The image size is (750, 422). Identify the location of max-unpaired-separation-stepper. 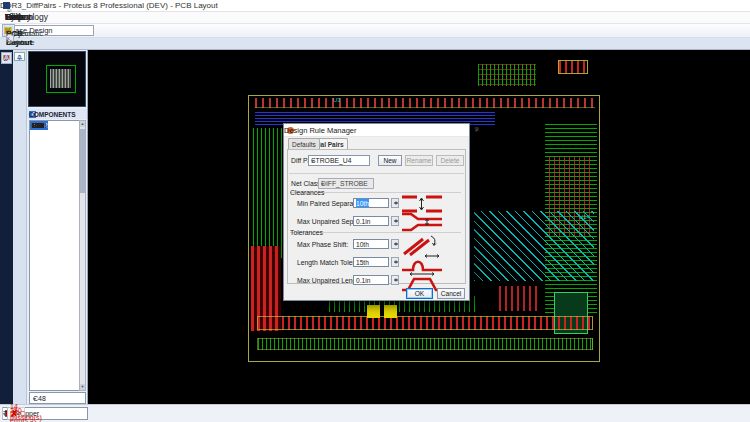
(395, 221).